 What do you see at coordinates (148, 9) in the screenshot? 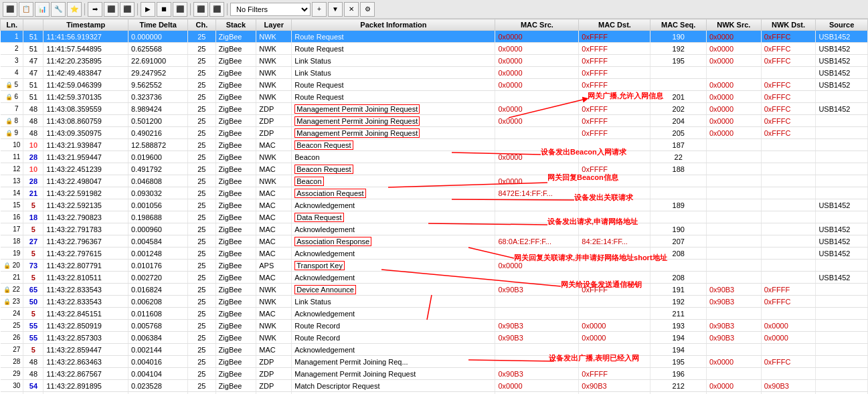
I see `toolbar-btn-play: ▶` at bounding box center [148, 9].